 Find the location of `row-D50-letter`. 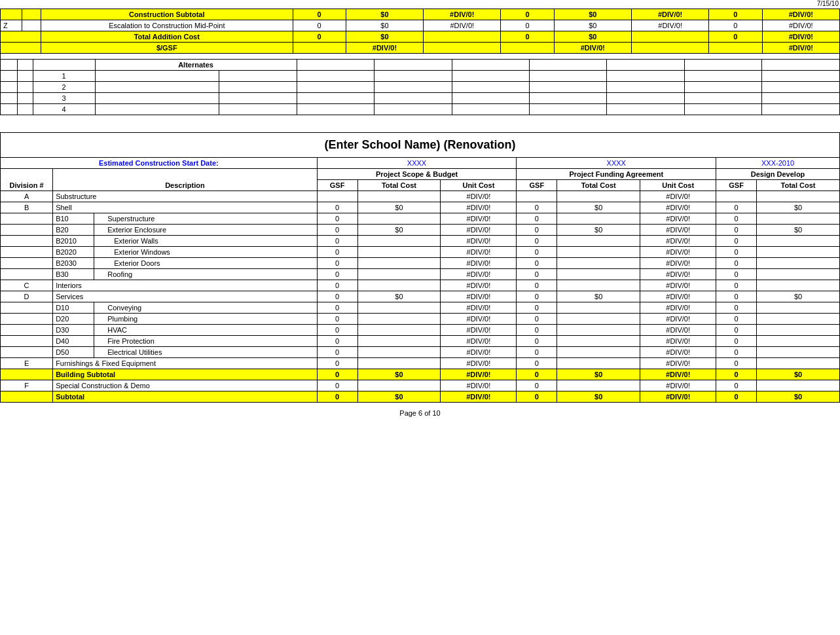

row-D50-letter is located at coordinates (27, 352).